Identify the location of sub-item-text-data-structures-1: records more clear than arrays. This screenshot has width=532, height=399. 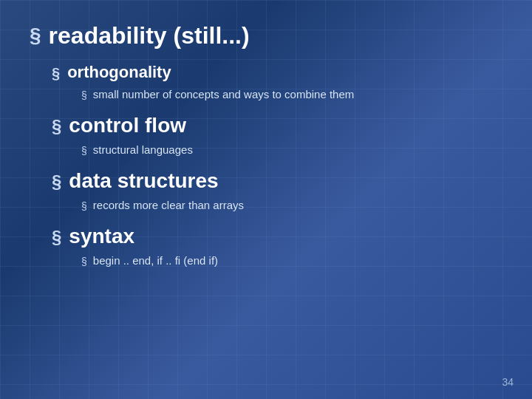
(168, 205).